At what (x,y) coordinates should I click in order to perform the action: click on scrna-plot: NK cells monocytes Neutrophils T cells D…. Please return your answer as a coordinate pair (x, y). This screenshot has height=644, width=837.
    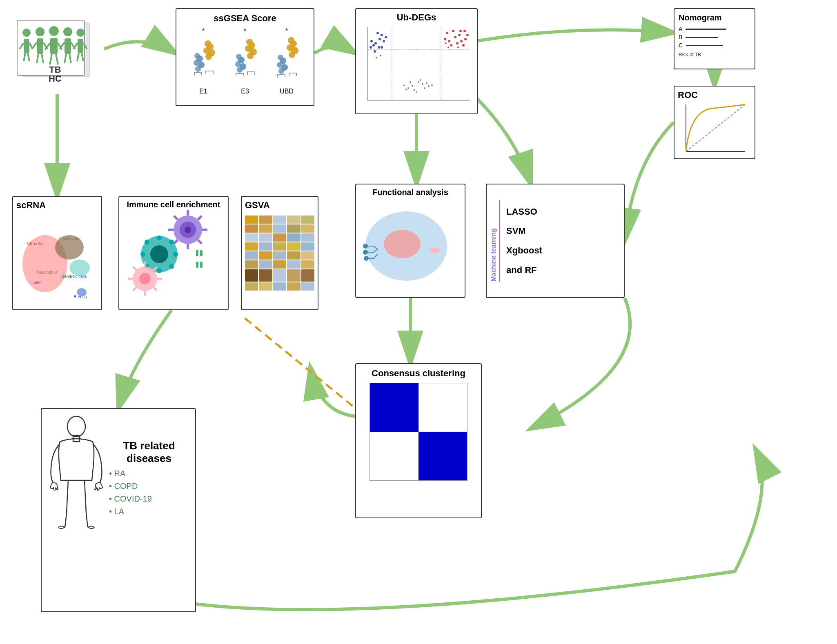
    Looking at the image, I should click on (57, 258).